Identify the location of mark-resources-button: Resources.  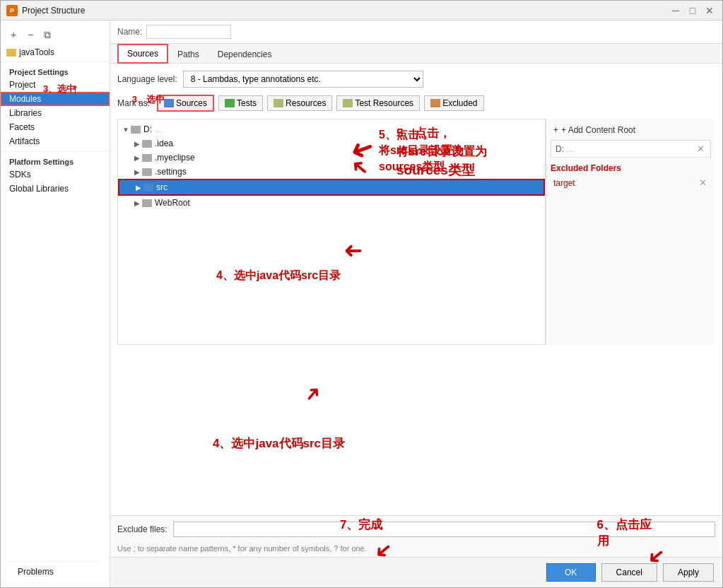
(300, 103).